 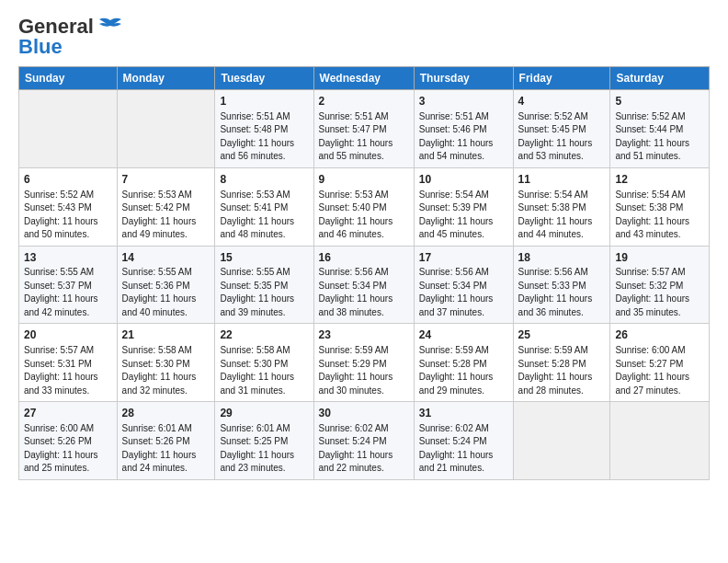 I want to click on day-number: 26, so click(x=660, y=335).